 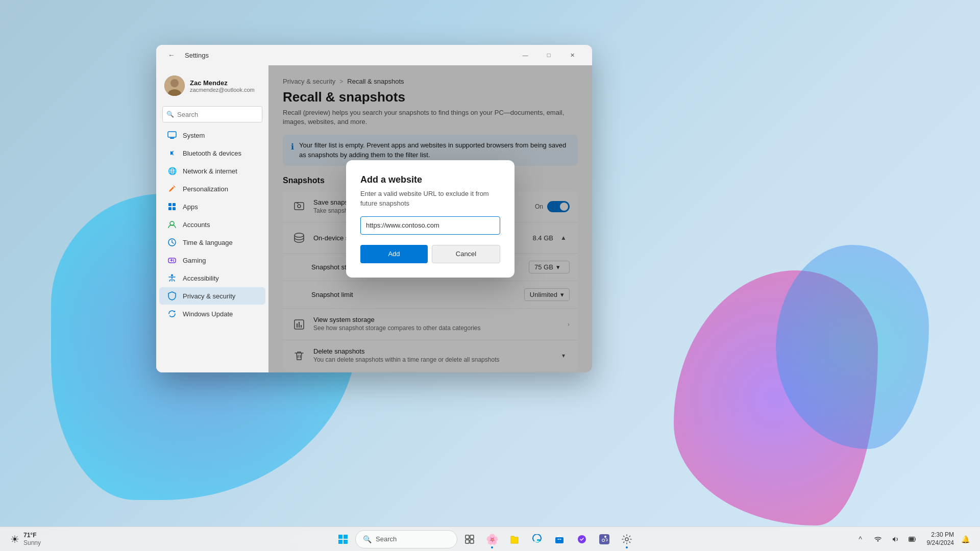 What do you see at coordinates (212, 207) in the screenshot?
I see `sidebar-item-apps: Apps` at bounding box center [212, 207].